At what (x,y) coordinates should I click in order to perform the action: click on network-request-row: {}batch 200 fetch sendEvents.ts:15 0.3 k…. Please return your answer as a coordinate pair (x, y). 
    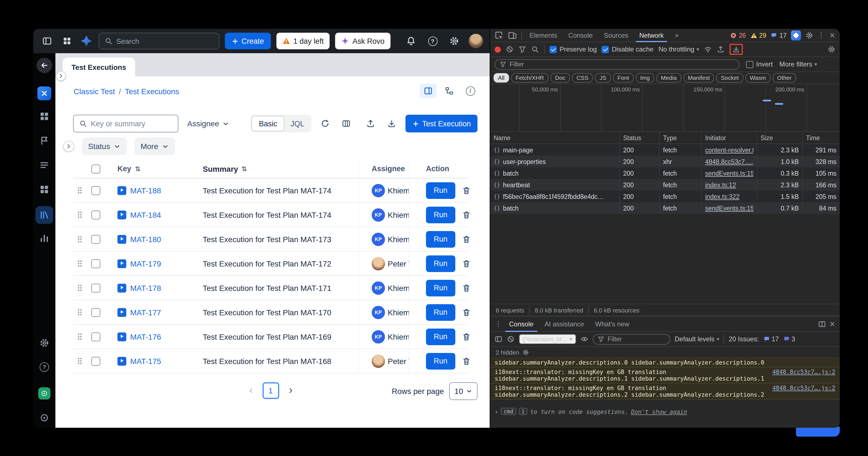
    Looking at the image, I should click on (665, 173).